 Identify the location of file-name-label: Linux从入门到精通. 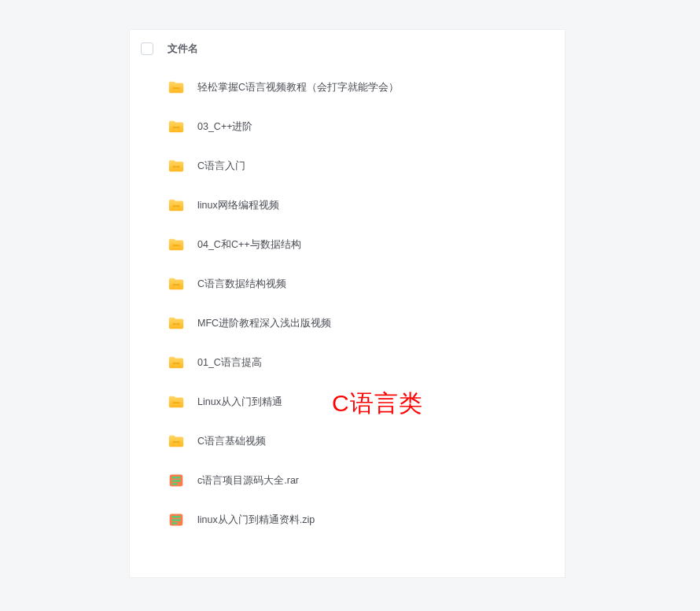
(240, 403).